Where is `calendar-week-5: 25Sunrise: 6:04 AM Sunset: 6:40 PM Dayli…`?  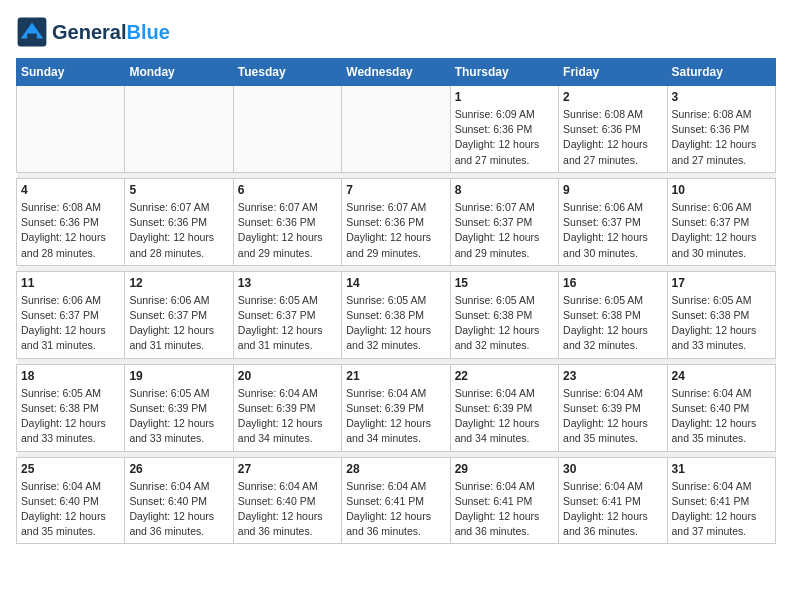
calendar-week-5: 25Sunrise: 6:04 AM Sunset: 6:40 PM Dayli… is located at coordinates (396, 500).